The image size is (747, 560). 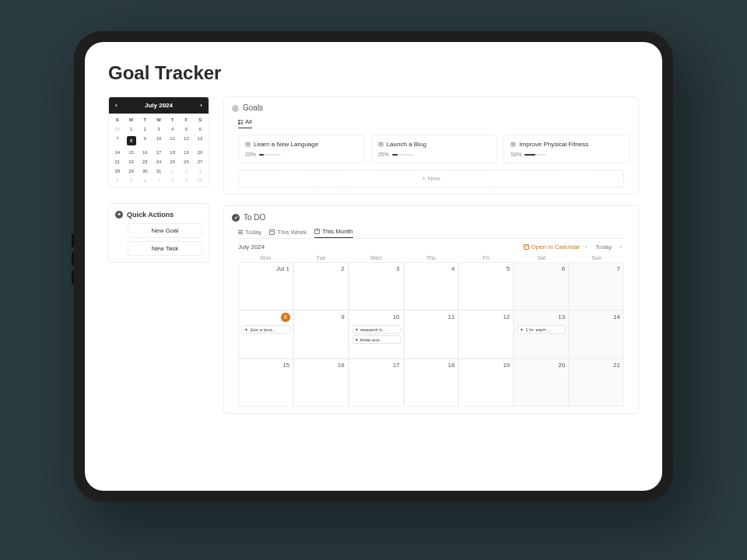 What do you see at coordinates (201, 106) in the screenshot?
I see `minical-next-button: ›` at bounding box center [201, 106].